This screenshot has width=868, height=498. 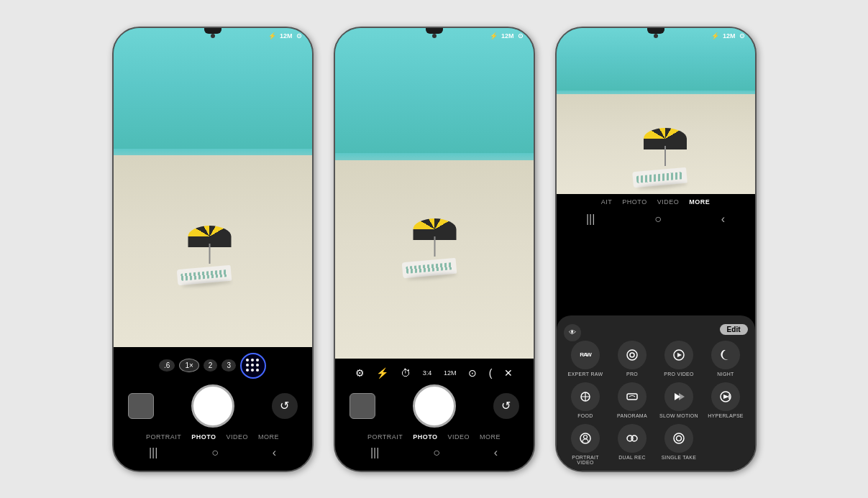 What do you see at coordinates (425, 437) in the screenshot?
I see `mode-photo-2: PHOTO` at bounding box center [425, 437].